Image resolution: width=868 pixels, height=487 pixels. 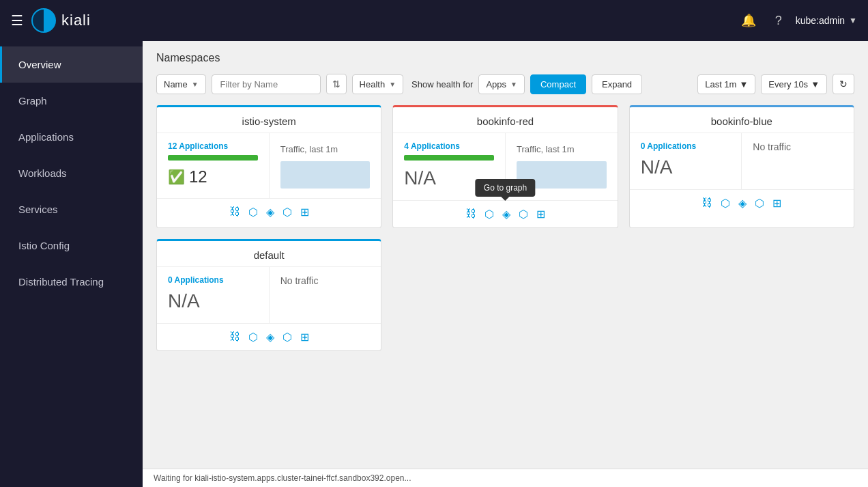 I want to click on services-icon-bookinfo-red: ⬡, so click(x=523, y=214).